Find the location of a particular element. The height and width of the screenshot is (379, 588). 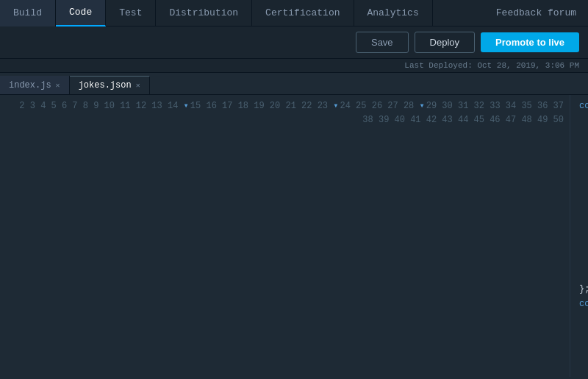

nav-certification: Certification is located at coordinates (303, 13).